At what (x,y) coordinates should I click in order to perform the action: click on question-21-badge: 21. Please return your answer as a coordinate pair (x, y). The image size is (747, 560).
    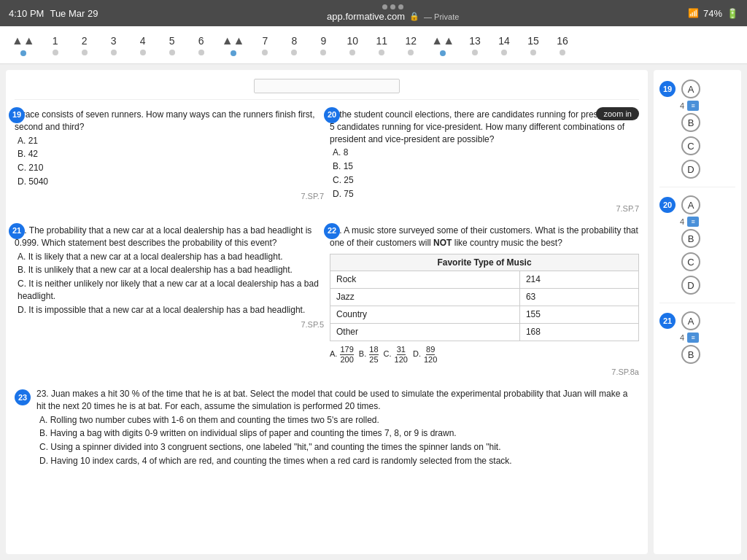
    Looking at the image, I should click on (17, 231).